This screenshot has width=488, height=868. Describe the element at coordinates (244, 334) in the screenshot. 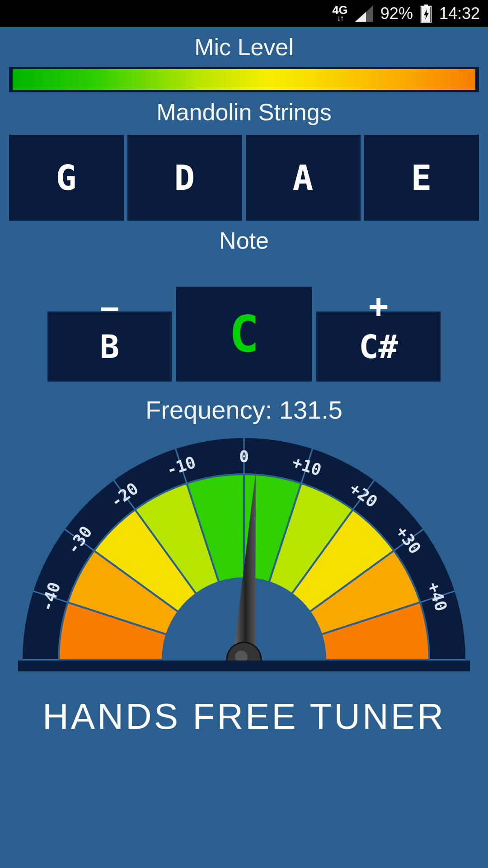

I see `note-current-label: C` at that location.